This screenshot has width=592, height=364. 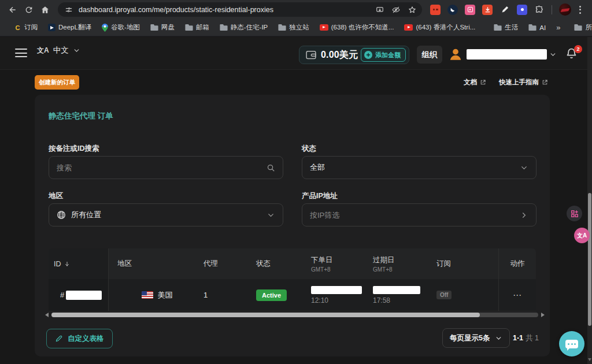 What do you see at coordinates (419, 168) in the screenshot?
I see `status-select: 全部` at bounding box center [419, 168].